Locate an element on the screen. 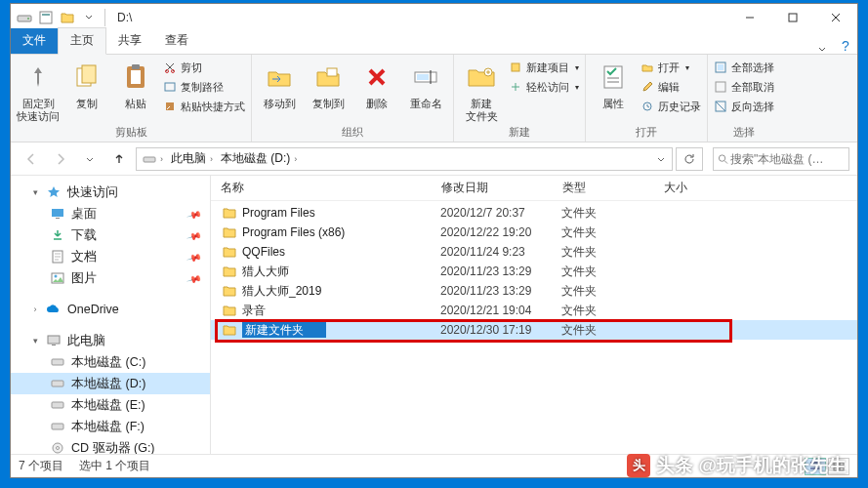 The height and width of the screenshot is (488, 868). selectall-icon is located at coordinates (721, 67).